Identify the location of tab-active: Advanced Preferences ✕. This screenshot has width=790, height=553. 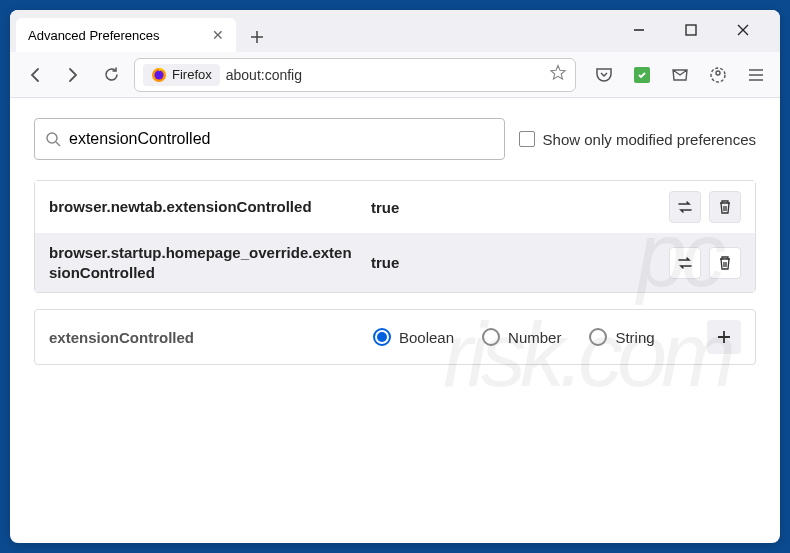
(126, 35).